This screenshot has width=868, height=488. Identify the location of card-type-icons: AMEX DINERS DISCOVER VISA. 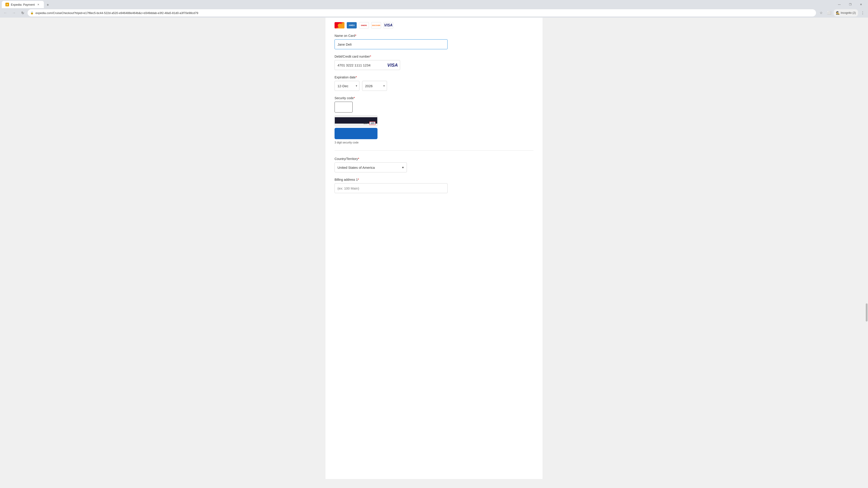
(434, 26).